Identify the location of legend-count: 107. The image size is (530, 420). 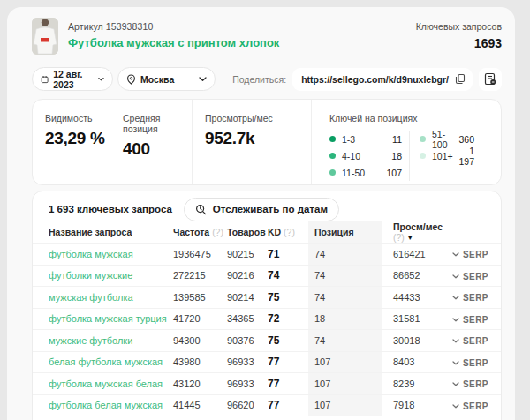
(394, 173).